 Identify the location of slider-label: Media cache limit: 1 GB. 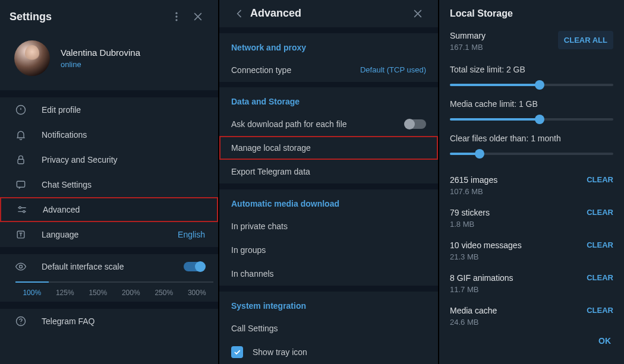
(531, 104).